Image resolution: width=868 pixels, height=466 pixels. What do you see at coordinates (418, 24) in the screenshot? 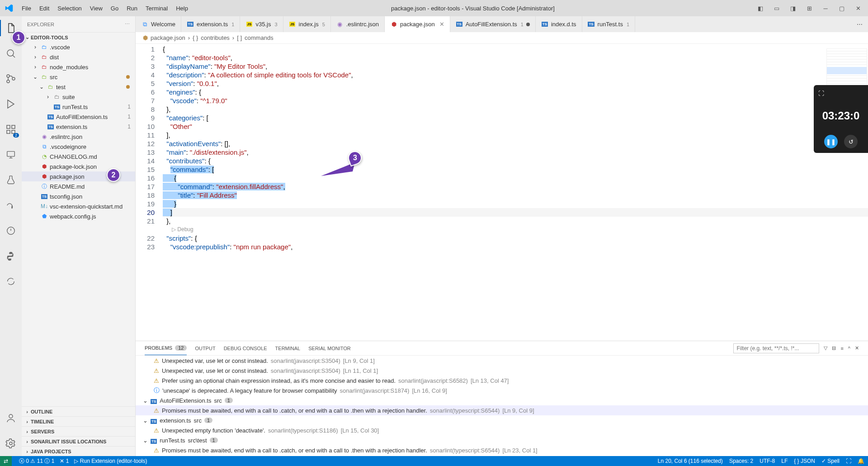
I see `tab-package.json: ⬢package.json✕` at bounding box center [418, 24].